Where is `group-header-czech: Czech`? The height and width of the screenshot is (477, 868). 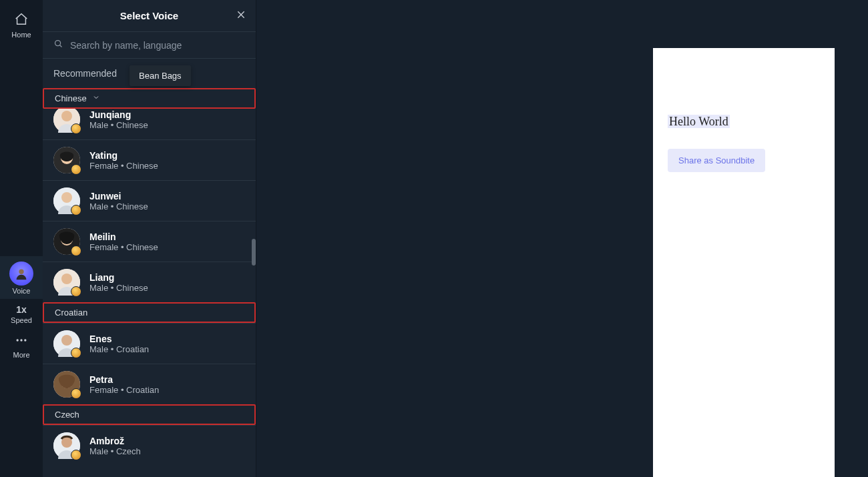 group-header-czech: Czech is located at coordinates (150, 415).